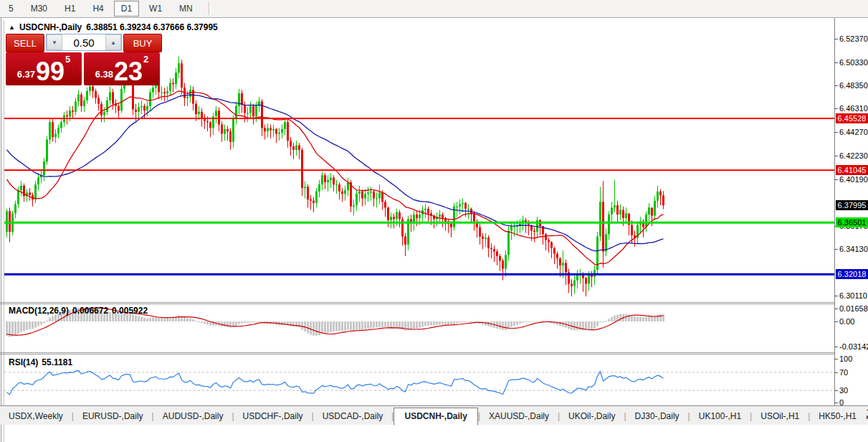  Describe the element at coordinates (67, 59) in the screenshot. I see `sell-price-sup: 5` at that location.